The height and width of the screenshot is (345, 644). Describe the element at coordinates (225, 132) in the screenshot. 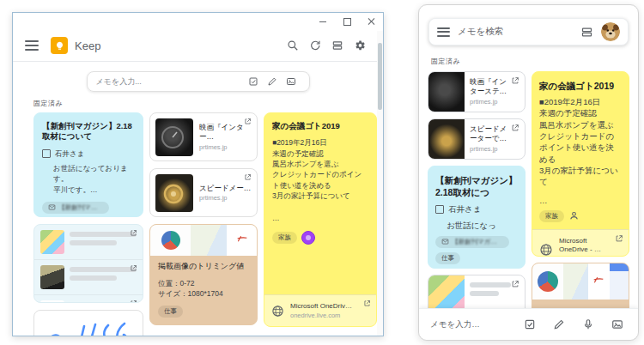

I see `link-title: 映画『インター…` at that location.